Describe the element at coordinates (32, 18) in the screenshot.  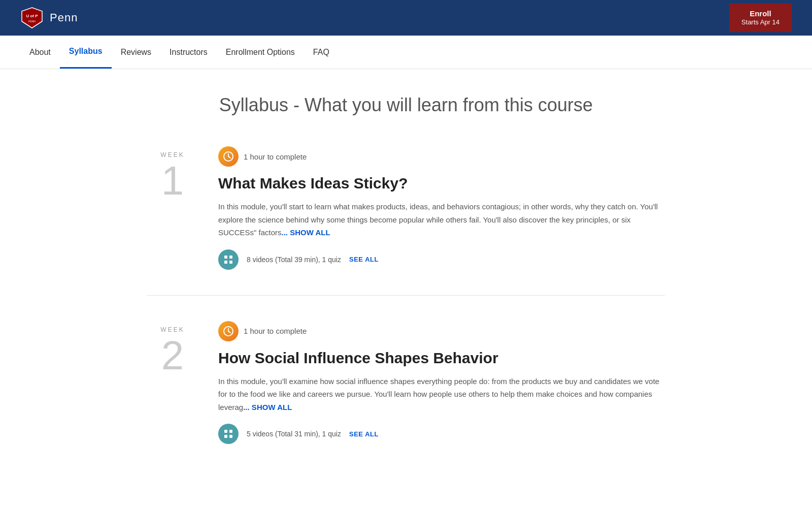
I see `penn-logo-icon: U of P PENN` at that location.